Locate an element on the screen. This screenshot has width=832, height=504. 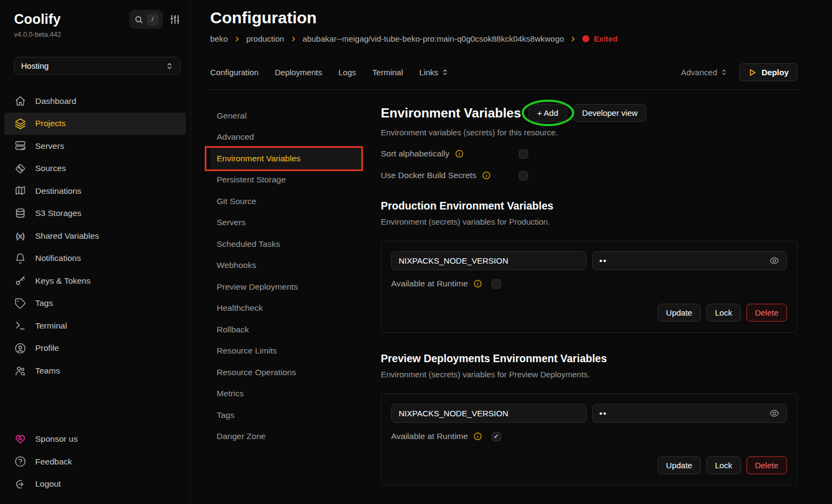
toggle-row-sort: Sort alphabetically is located at coordinates (589, 154).